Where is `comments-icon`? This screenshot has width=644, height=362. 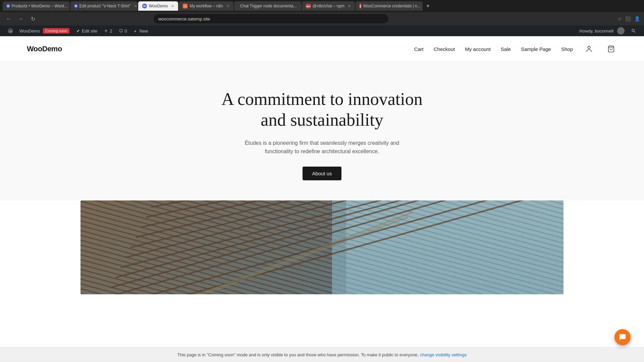 comments-icon is located at coordinates (121, 31).